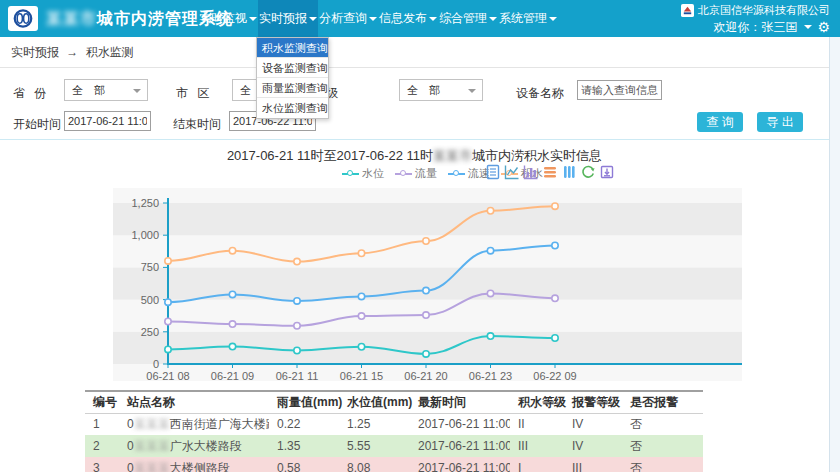 Image resolution: width=840 pixels, height=472 pixels. I want to click on data-view-icon, so click(493, 172).